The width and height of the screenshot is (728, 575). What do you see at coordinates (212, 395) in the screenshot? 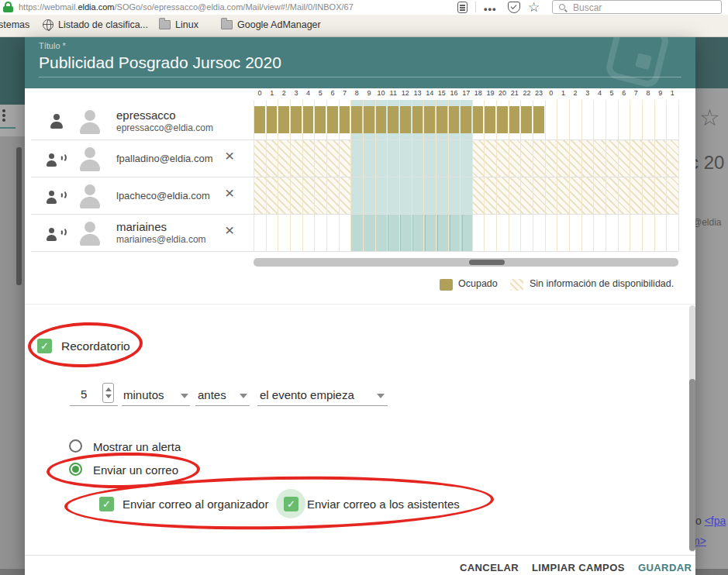
I see `relation-select: antes` at bounding box center [212, 395].